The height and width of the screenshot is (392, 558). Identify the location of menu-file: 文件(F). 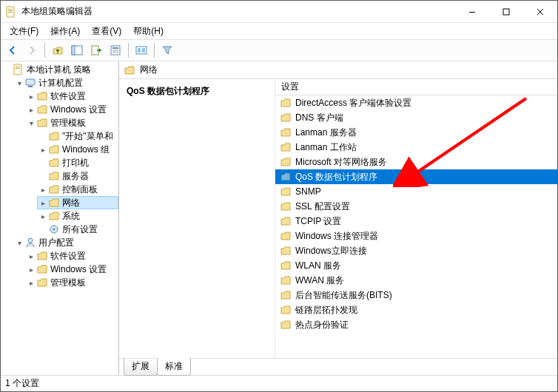
(24, 31).